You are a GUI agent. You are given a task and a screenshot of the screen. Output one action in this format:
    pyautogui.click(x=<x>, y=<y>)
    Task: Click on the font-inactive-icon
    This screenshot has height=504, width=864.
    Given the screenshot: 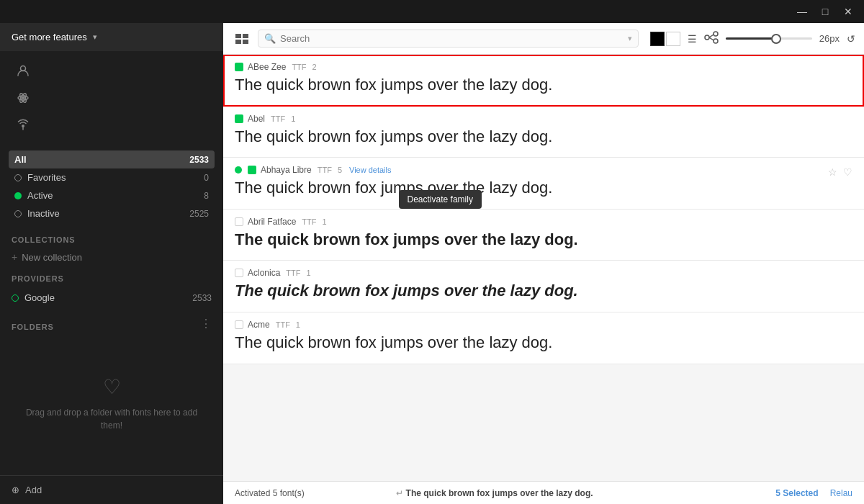 What is the action you would take?
    pyautogui.click(x=239, y=325)
    